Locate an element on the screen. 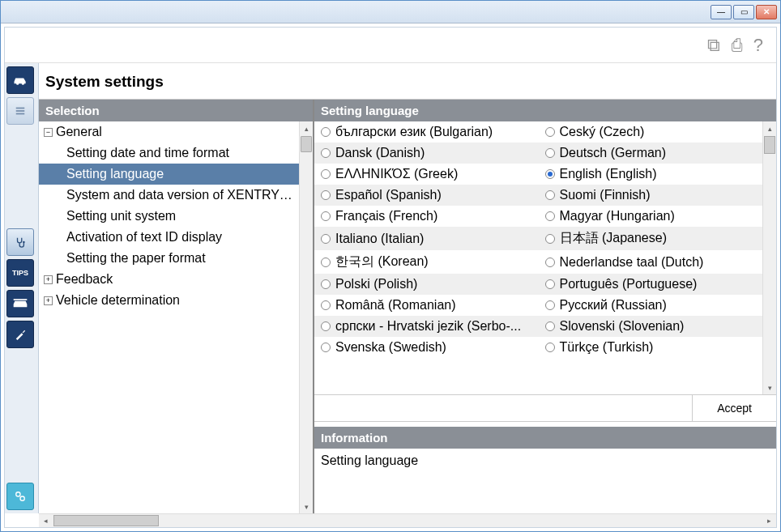 The height and width of the screenshot is (532, 781). gears-icon is located at coordinates (20, 496).